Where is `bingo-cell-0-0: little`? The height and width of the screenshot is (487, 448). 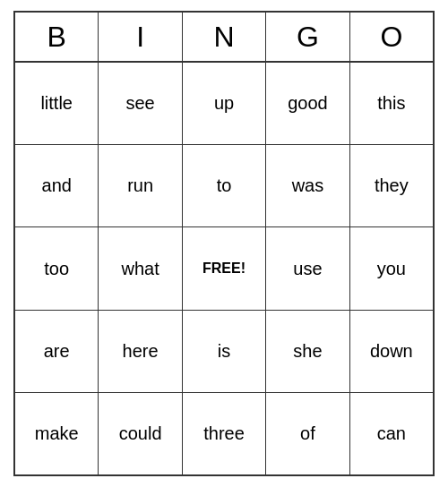
bingo-cell-0-0: little is located at coordinates (57, 104).